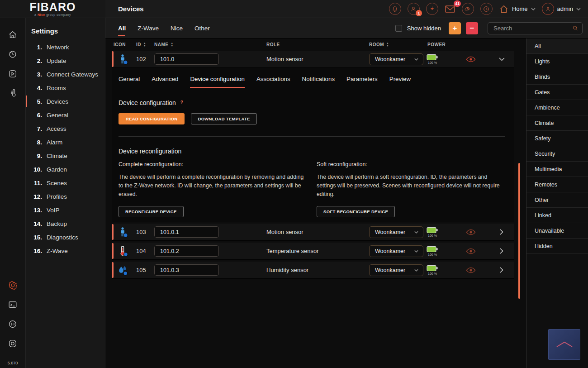 Image resolution: width=588 pixels, height=368 pixels. What do you see at coordinates (564, 344) in the screenshot?
I see `scroll-to-top-button` at bounding box center [564, 344].